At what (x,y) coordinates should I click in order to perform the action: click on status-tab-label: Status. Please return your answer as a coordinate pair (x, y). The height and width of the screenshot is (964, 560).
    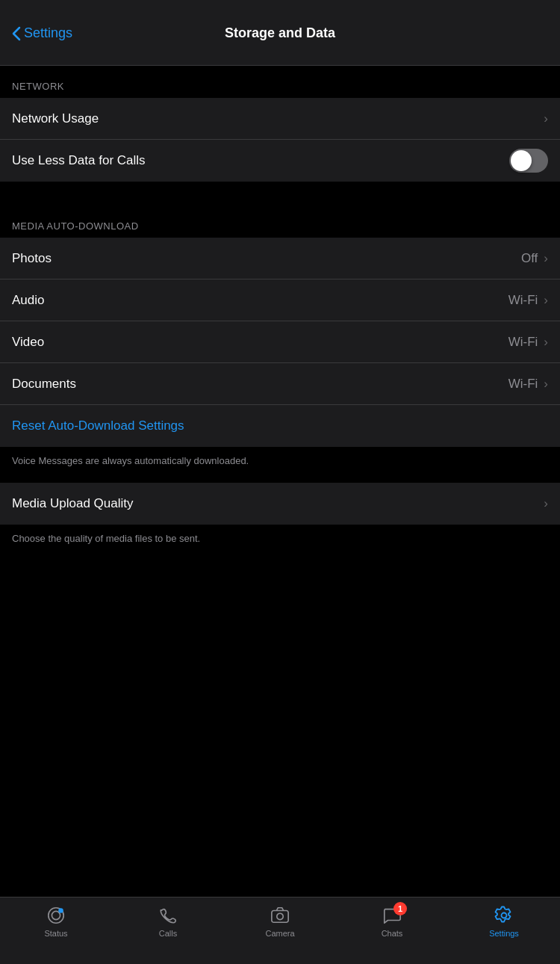
    Looking at the image, I should click on (55, 933).